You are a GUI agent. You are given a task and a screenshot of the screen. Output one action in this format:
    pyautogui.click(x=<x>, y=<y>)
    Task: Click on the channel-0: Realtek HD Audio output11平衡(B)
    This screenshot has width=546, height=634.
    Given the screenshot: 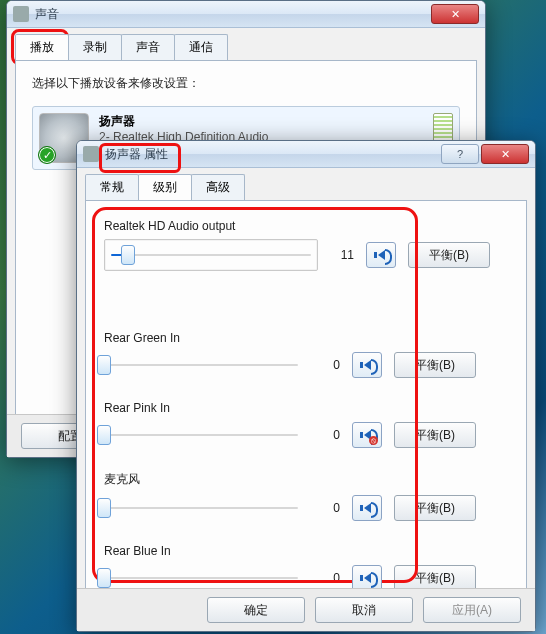 What is the action you would take?
    pyautogui.click(x=306, y=245)
    